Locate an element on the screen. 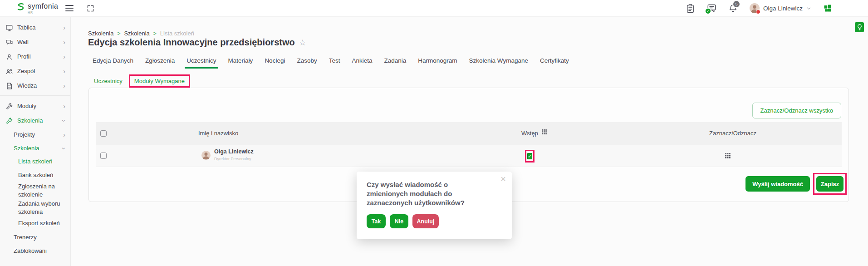 The image size is (868, 266). sidebar-item-zablokowani: Zablokowani is located at coordinates (35, 251).